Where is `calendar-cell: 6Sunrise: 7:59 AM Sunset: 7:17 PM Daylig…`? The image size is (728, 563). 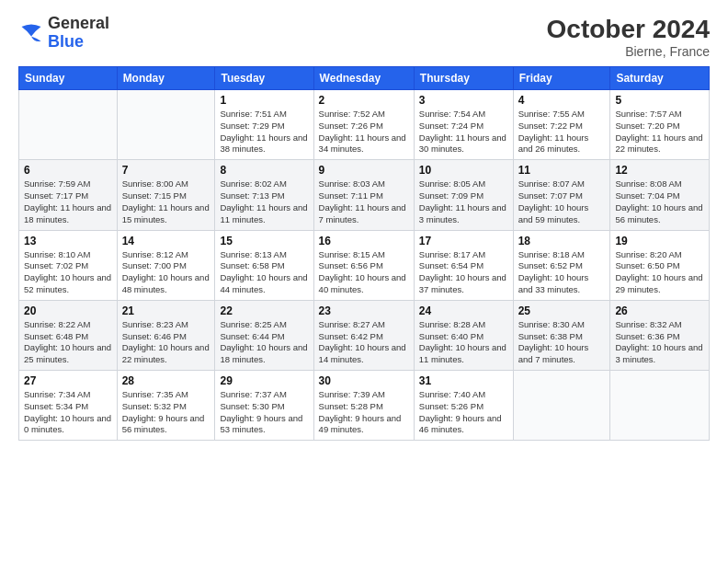
calendar-cell: 6Sunrise: 7:59 AM Sunset: 7:17 PM Daylig… is located at coordinates (68, 195).